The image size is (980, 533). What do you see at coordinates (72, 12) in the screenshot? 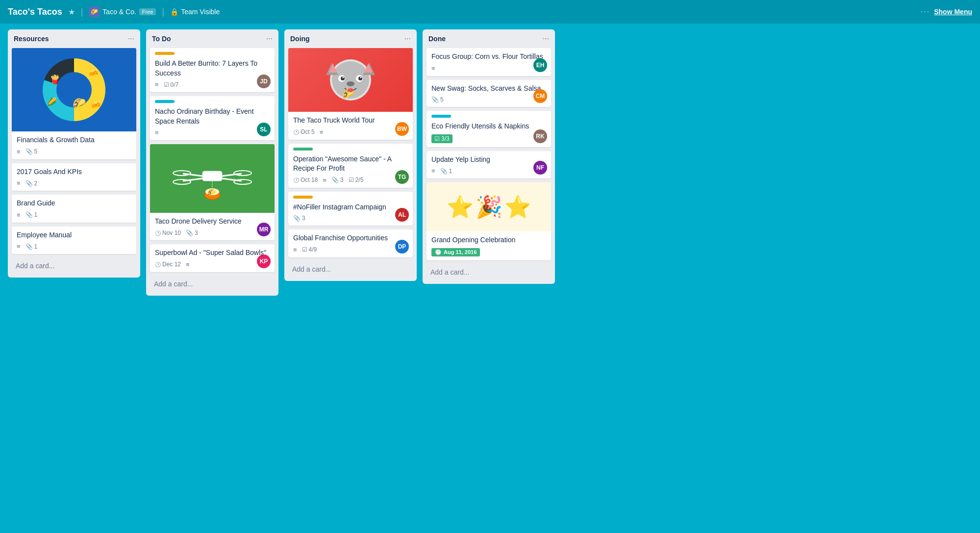
I see `star-icon: ★` at bounding box center [72, 12].